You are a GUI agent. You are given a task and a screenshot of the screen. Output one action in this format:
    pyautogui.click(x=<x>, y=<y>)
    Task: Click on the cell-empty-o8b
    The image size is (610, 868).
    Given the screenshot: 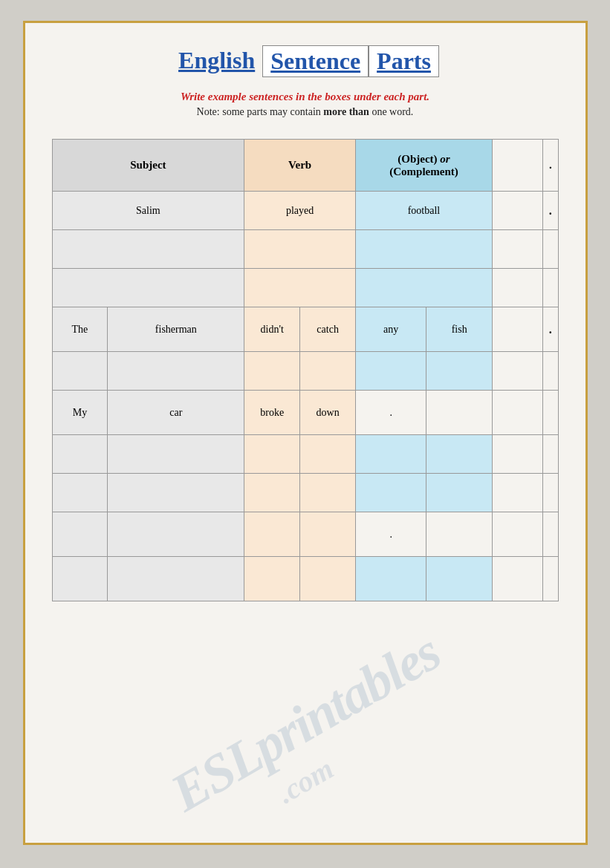 What is the action you would take?
    pyautogui.click(x=459, y=493)
    